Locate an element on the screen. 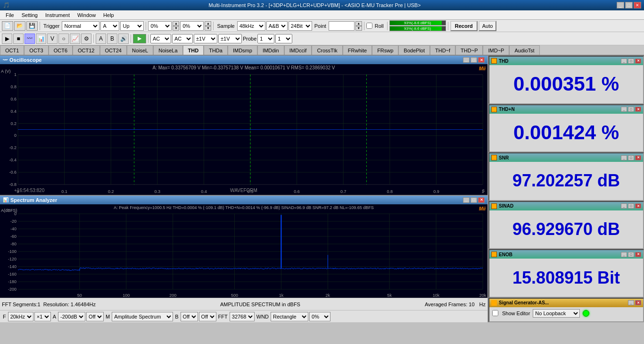 This screenshot has width=644, height=344. siggen-minimize: _ is located at coordinates (631, 303).